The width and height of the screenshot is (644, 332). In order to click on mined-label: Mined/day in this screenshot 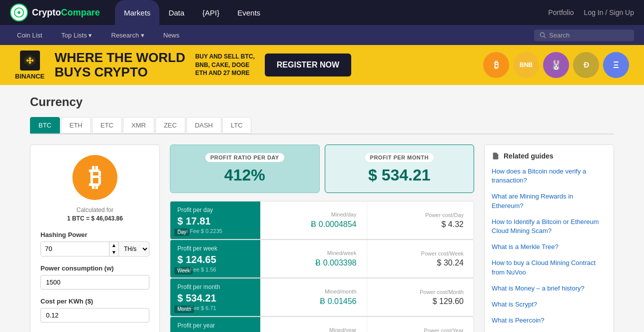, I will do `click(344, 214)`.